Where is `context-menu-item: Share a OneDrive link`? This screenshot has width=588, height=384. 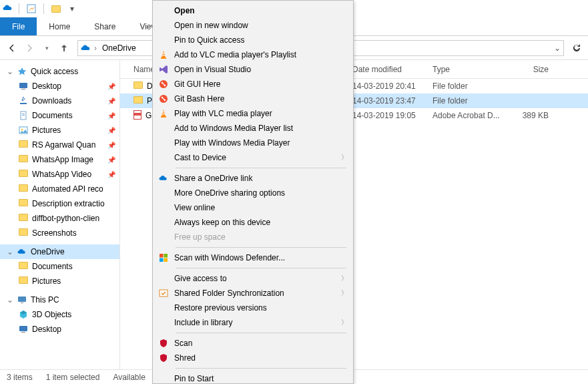 context-menu-item: Share a OneDrive link is located at coordinates (253, 178).